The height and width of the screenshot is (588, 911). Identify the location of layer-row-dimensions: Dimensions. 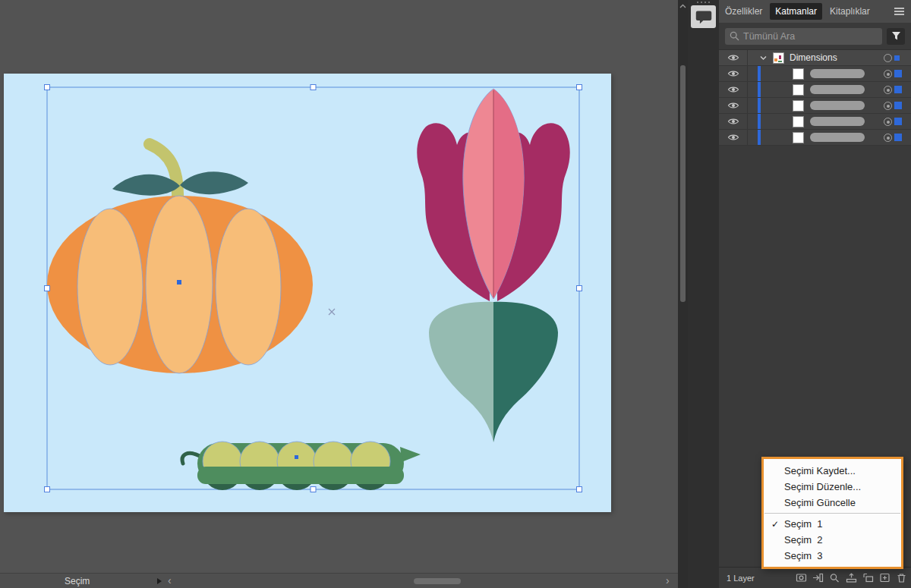
(815, 58).